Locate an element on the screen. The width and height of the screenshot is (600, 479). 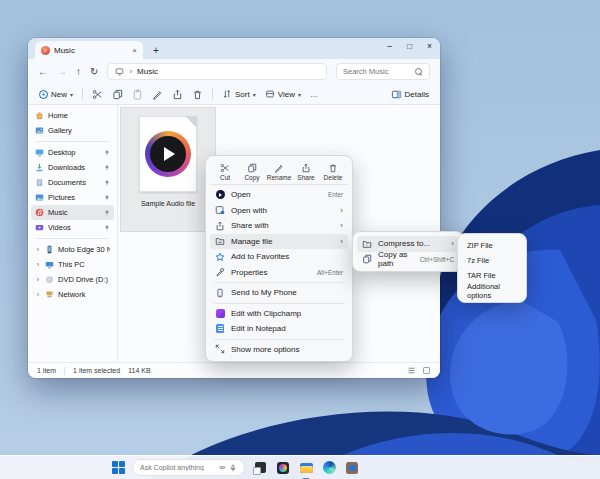
menu-item-edit-in-notepad: Edit in Notepad is located at coordinates (279, 329).